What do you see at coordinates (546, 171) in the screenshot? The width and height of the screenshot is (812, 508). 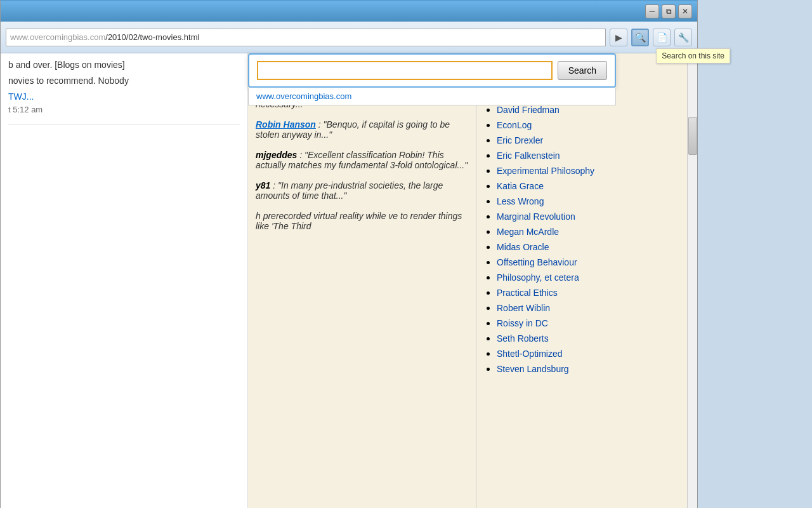 I see `link-experimental-philosophy: Experimental Philosophy` at bounding box center [546, 171].